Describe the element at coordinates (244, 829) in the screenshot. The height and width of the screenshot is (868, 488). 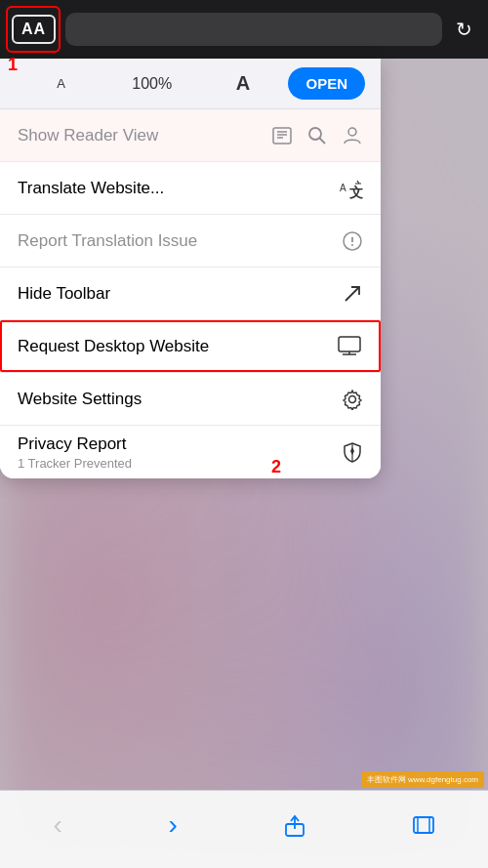
I see `bottom-toolbar: ‹ ›` at that location.